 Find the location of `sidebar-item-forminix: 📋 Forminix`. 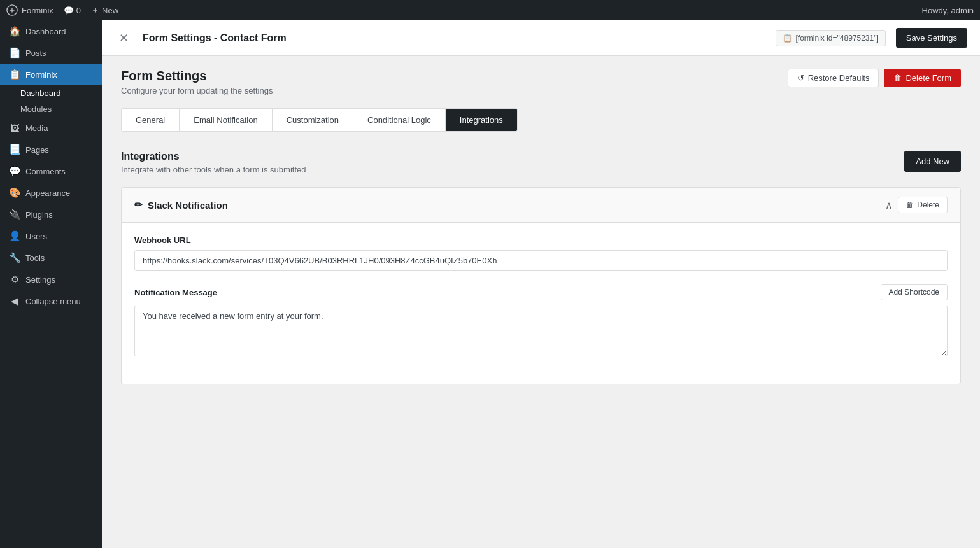

sidebar-item-forminix: 📋 Forminix is located at coordinates (51, 74).